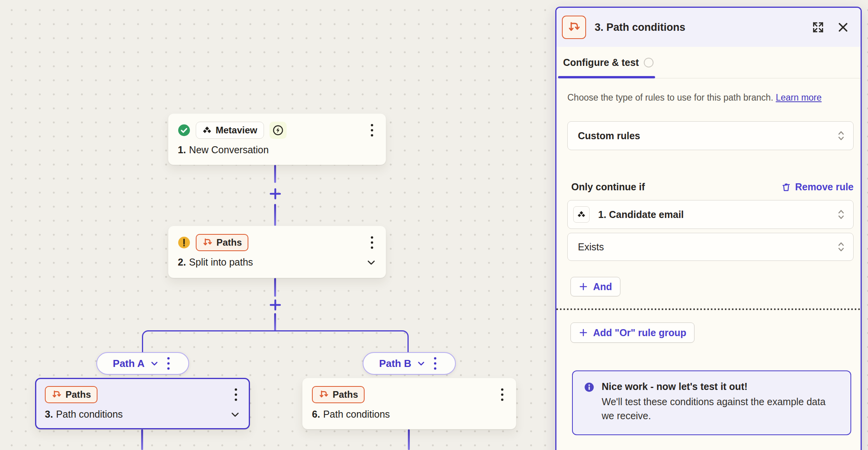 The height and width of the screenshot is (450, 868). Describe the element at coordinates (786, 187) in the screenshot. I see `trash-icon` at that location.